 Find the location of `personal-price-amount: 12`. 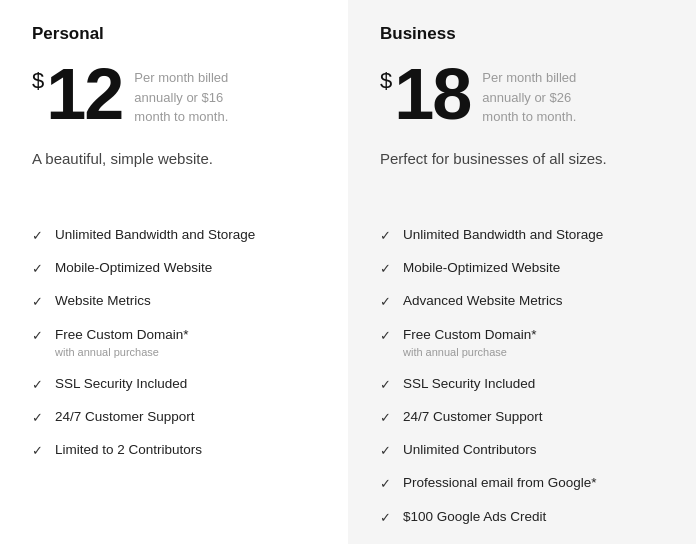

personal-price-amount: 12 is located at coordinates (84, 94).